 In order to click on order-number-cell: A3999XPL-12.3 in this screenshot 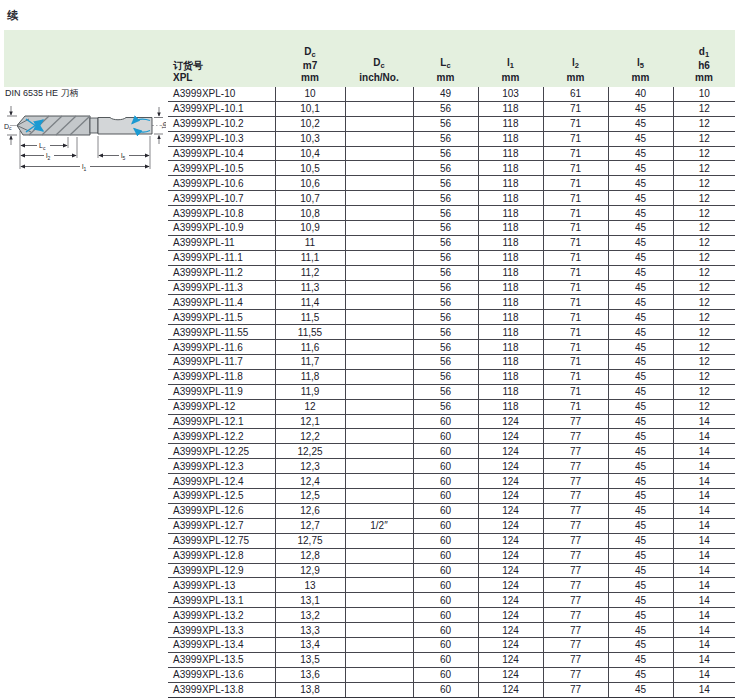, I will do `click(222, 466)`.